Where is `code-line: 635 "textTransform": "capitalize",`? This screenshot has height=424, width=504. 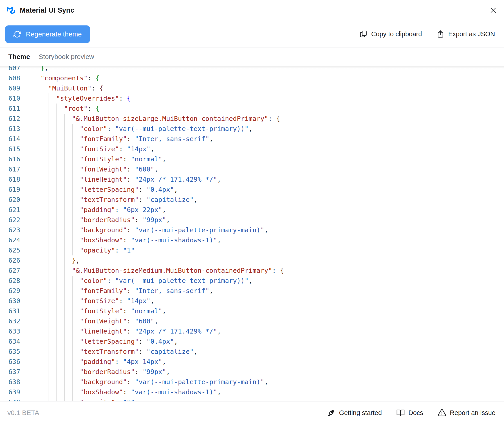 code-line: 635 "textTransform": "capitalize", is located at coordinates (252, 352).